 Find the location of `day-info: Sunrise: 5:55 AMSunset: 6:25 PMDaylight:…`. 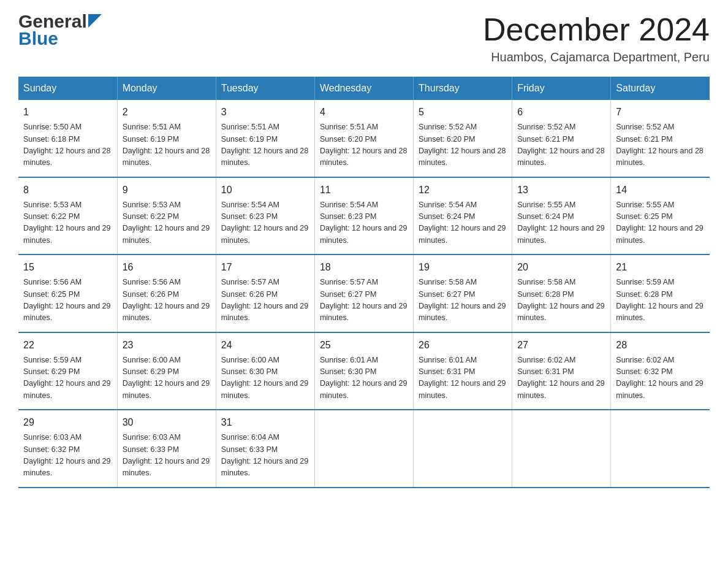

day-info: Sunrise: 5:55 AMSunset: 6:25 PMDaylight:… is located at coordinates (661, 223).